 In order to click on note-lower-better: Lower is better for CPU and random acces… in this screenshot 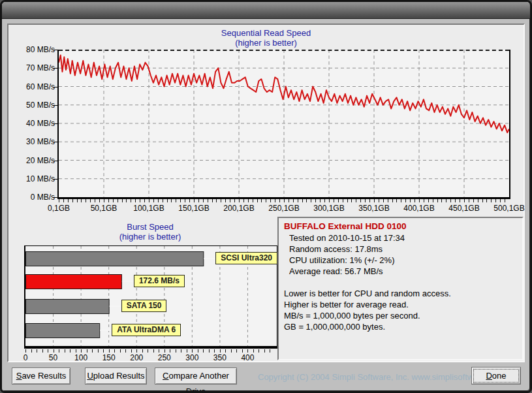, I will do `click(401, 294)`.